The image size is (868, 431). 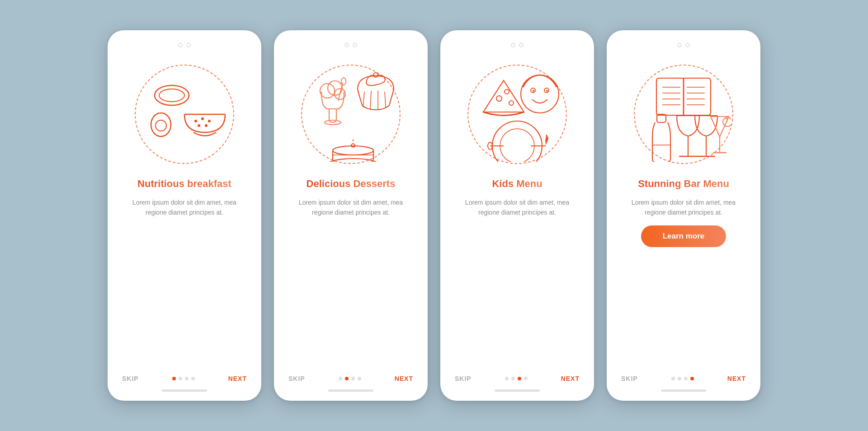 What do you see at coordinates (297, 379) in the screenshot?
I see `skip-button-2: SKIP` at bounding box center [297, 379].